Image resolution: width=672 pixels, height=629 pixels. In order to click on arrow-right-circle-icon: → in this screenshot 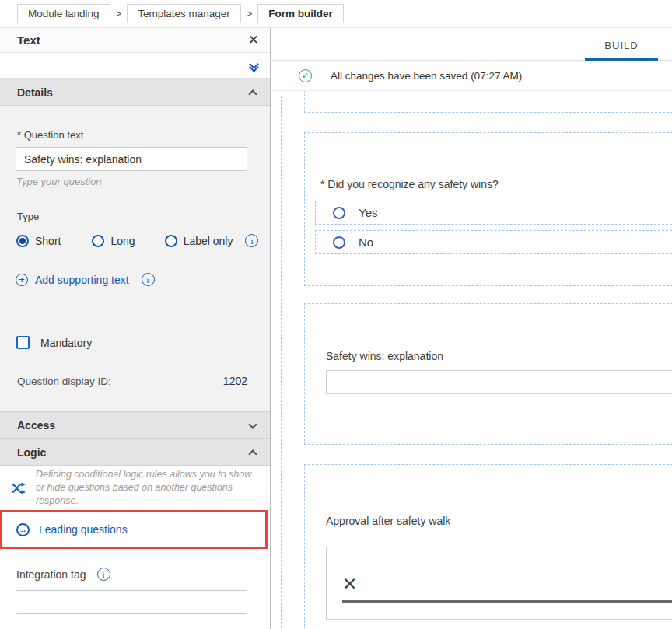, I will do `click(23, 530)`.